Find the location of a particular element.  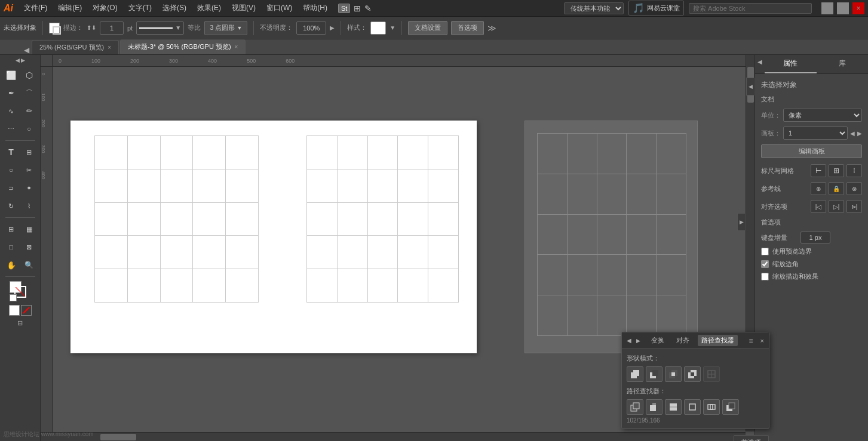

collapse-left-icon: ◀ is located at coordinates (18, 60).